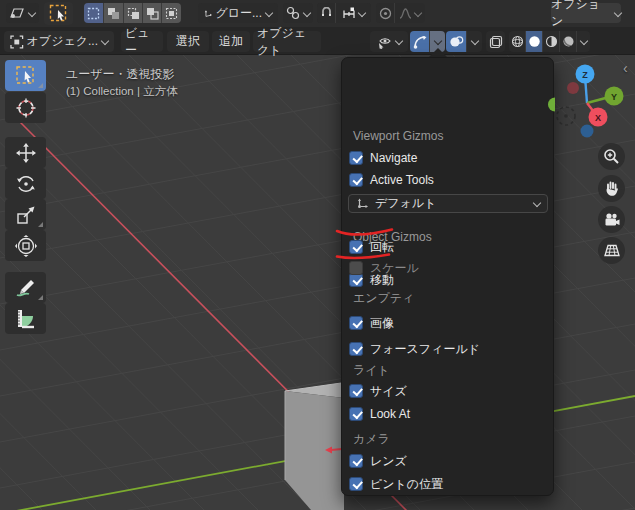 This screenshot has height=510, width=635. What do you see at coordinates (425, 350) in the screenshot?
I see `checkbox-label: フォースフィールド` at bounding box center [425, 350].